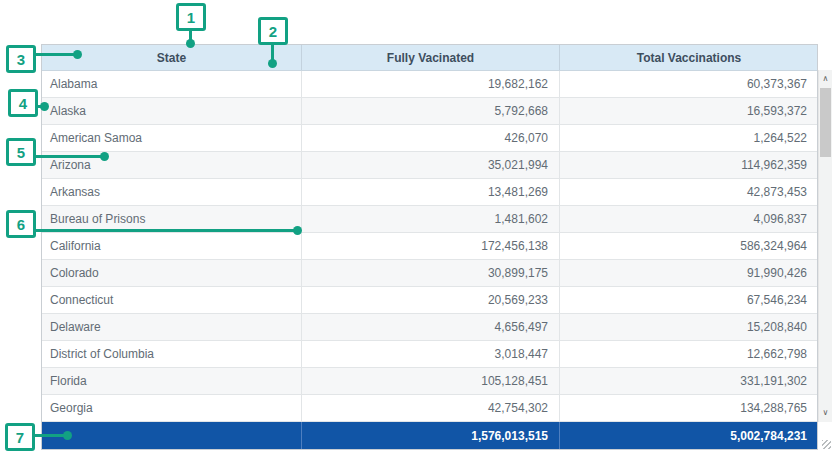 The width and height of the screenshot is (833, 453). I want to click on fully-vaccinated-cell: 35,021,994, so click(431, 165).